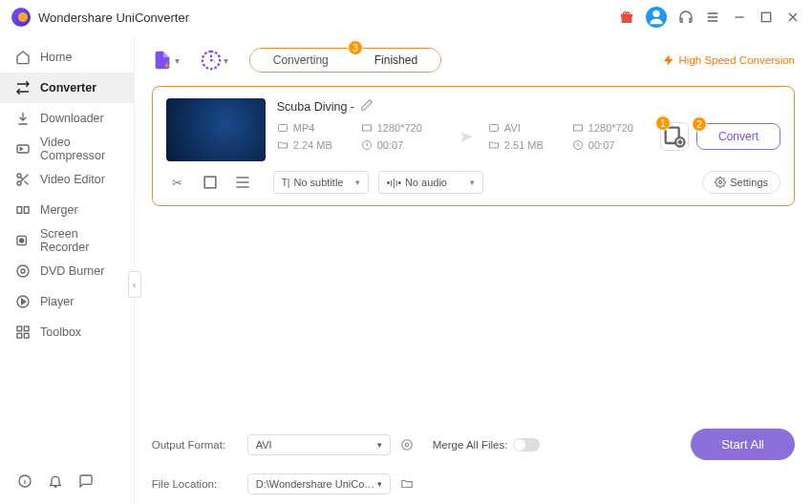 The width and height of the screenshot is (812, 504). Describe the element at coordinates (23, 302) in the screenshot. I see `play-icon` at that location.